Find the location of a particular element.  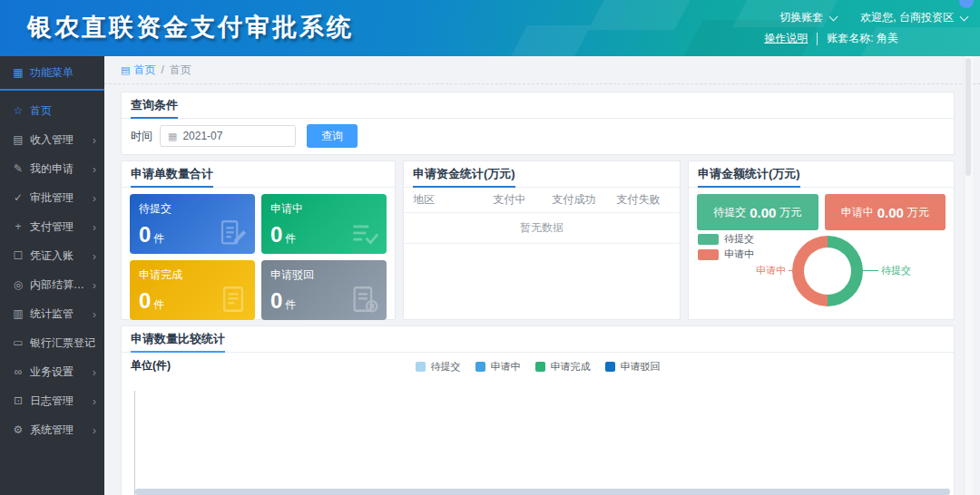

sidebar-item-bank-draft: ▭ 银行汇票登记 is located at coordinates (53, 343).